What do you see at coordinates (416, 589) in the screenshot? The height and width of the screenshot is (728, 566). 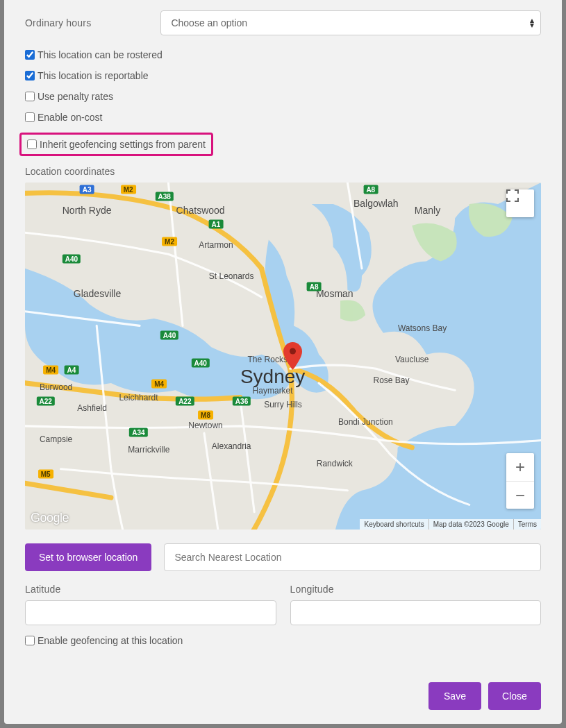 I see `longitude-label: Longitude` at bounding box center [416, 589].